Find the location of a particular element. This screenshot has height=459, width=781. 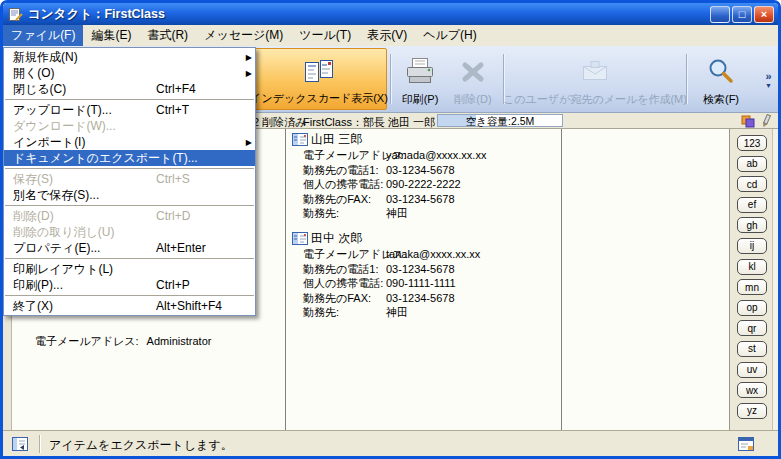

file-menu-item-label: 新規作成(N) is located at coordinates (46, 58).